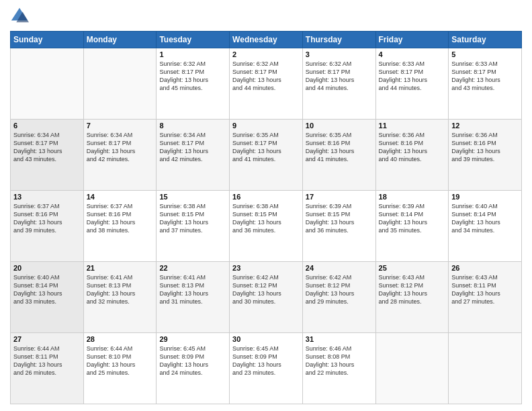 Image resolution: width=532 pixels, height=411 pixels. I want to click on day-number: 24, so click(339, 268).